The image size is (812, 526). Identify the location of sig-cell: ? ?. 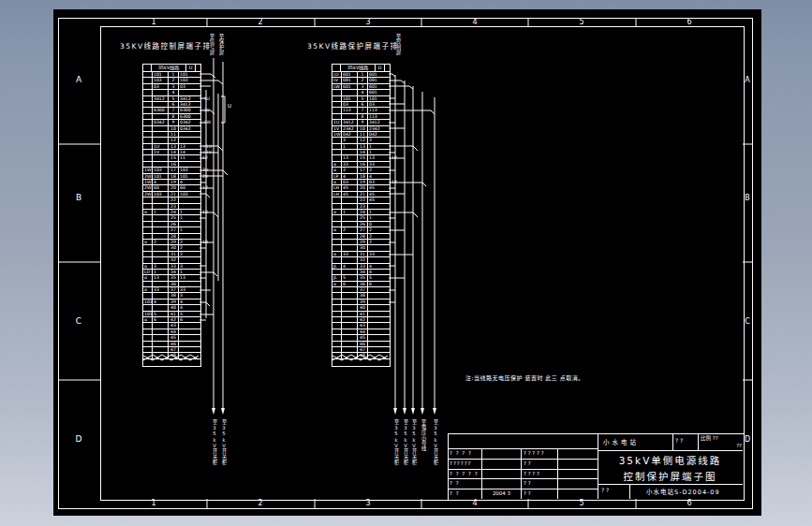
(465, 484).